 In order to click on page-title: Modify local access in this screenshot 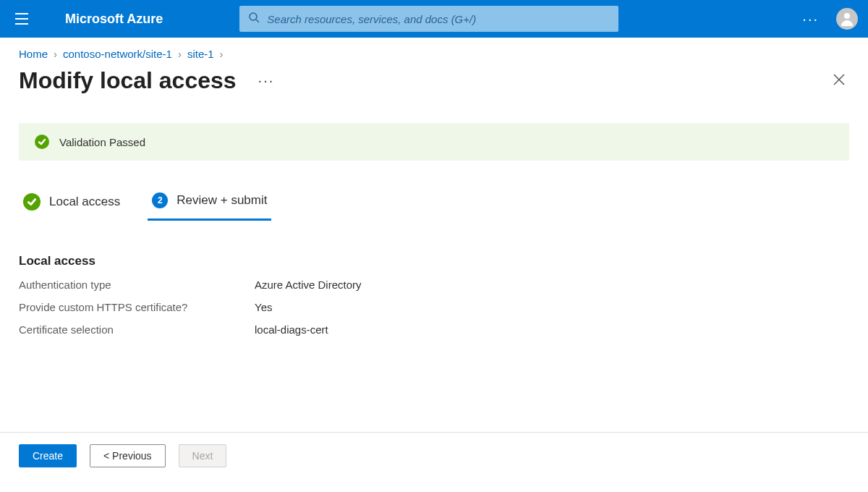, I will do `click(127, 81)`.